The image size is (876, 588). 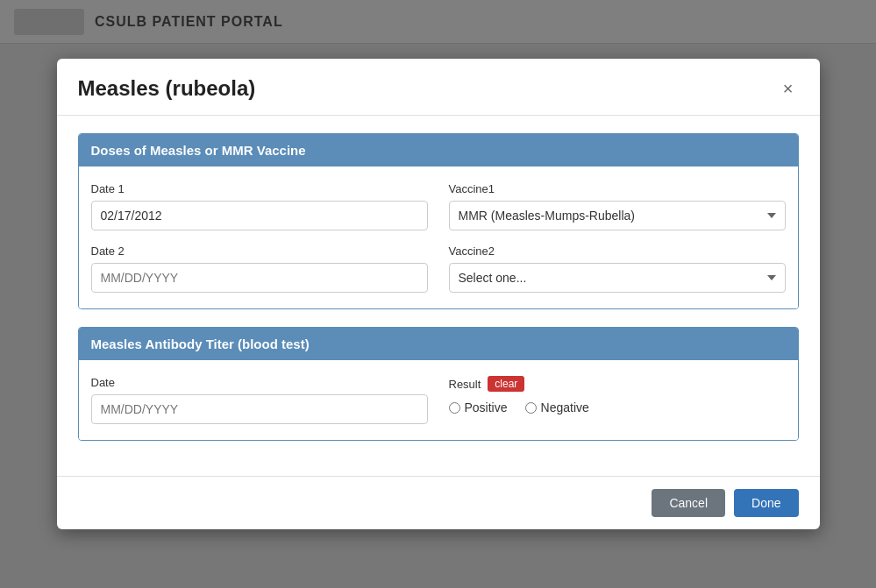 I want to click on done-button: Done, so click(x=766, y=503).